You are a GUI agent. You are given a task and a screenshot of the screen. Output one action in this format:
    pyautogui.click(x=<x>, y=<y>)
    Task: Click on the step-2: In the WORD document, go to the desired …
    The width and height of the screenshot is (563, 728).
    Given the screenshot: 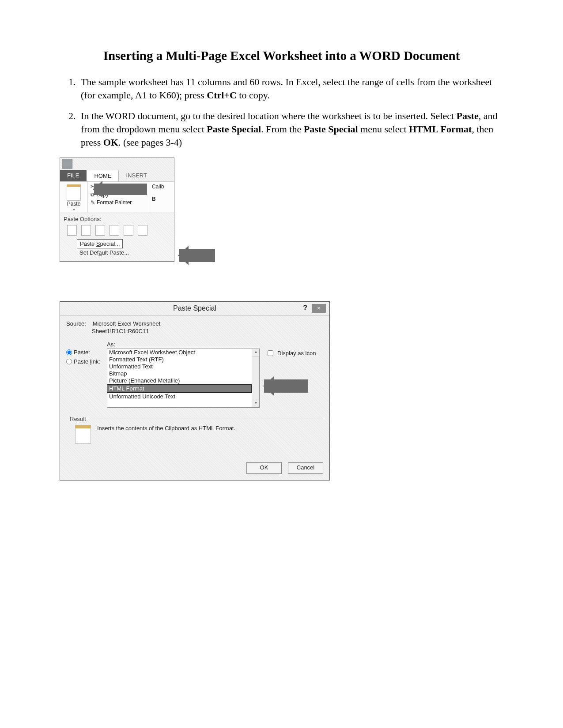 What is the action you would take?
    pyautogui.click(x=291, y=129)
    